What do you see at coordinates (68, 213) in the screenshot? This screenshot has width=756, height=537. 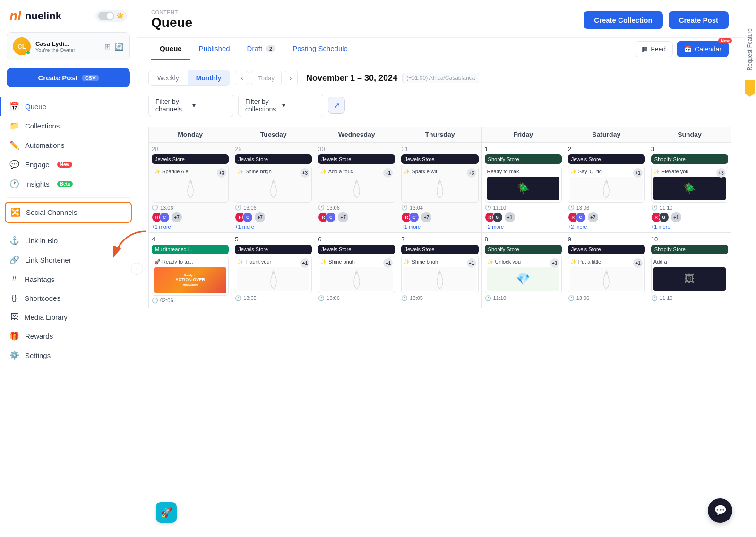 I see `sidebar-item-social-channels: 🔀 Social Channels` at bounding box center [68, 213].